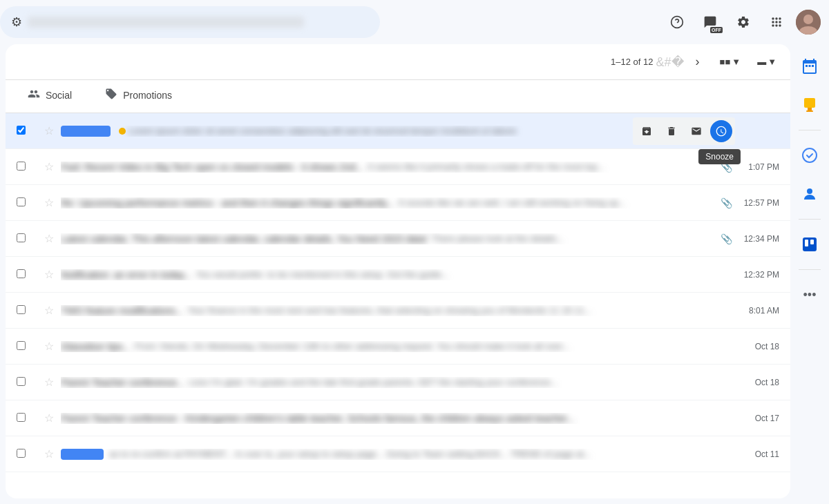  Describe the element at coordinates (767, 62) in the screenshot. I see `view-compact-button: ▬ ▼` at that location.